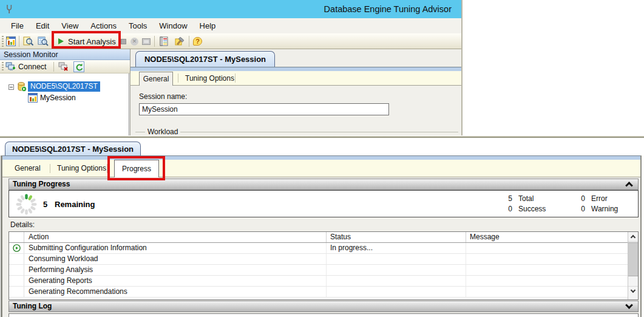 This screenshot has width=644, height=317. Describe the element at coordinates (633, 237) in the screenshot. I see `scroll-up-button` at that location.